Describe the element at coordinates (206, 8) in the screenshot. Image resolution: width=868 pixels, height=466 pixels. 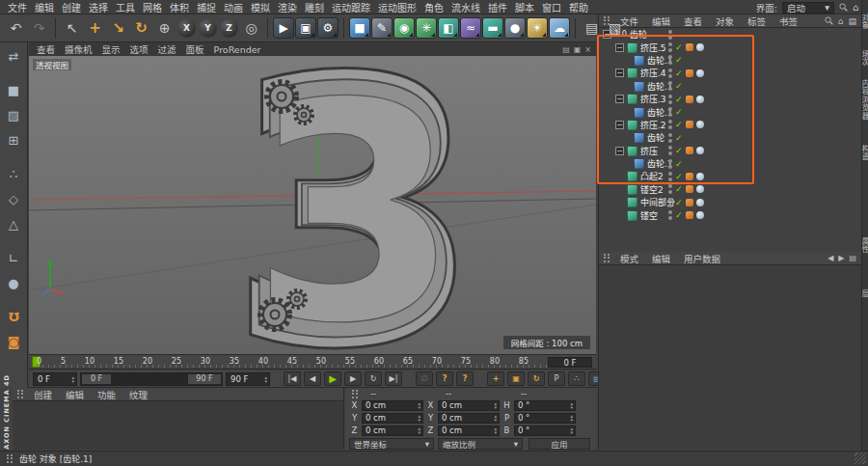
I see `menu-snap: 捕捉` at that location.